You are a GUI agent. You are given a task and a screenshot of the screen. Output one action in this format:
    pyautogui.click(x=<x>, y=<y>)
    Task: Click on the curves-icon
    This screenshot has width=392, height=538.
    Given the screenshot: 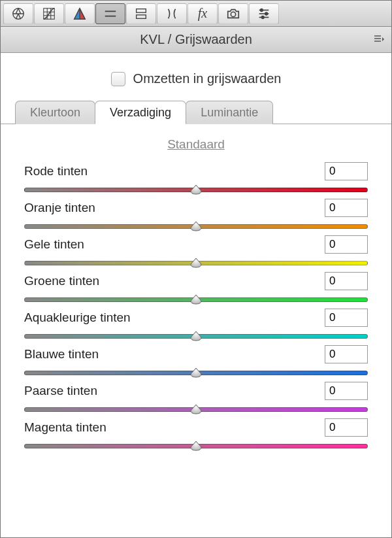 What is the action you would take?
    pyautogui.click(x=49, y=14)
    